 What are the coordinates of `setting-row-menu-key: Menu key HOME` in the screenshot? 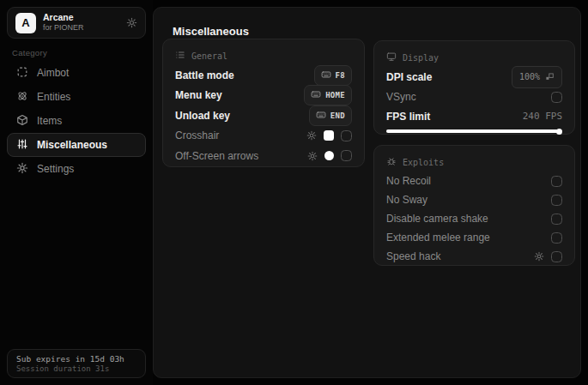 It's located at (264, 96).